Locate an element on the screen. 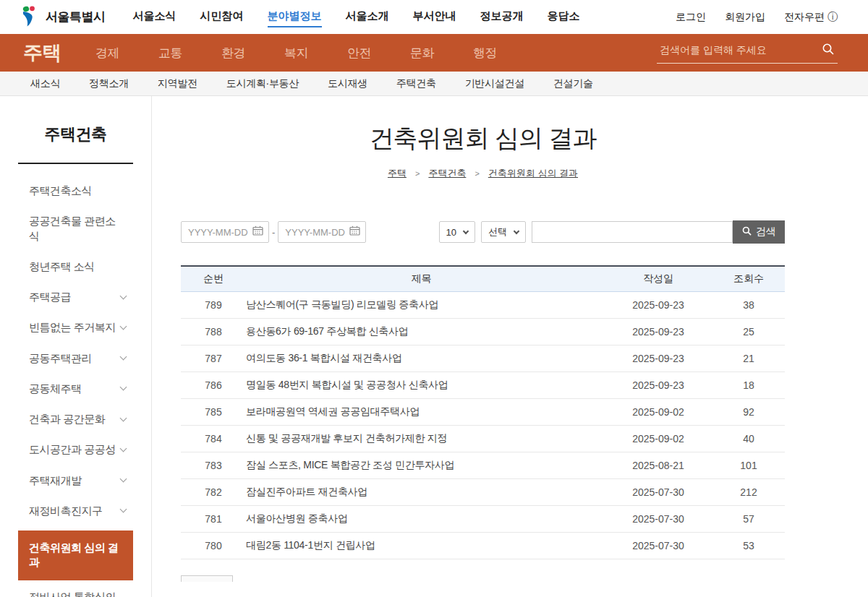  search-field-select: 선택 is located at coordinates (503, 232).